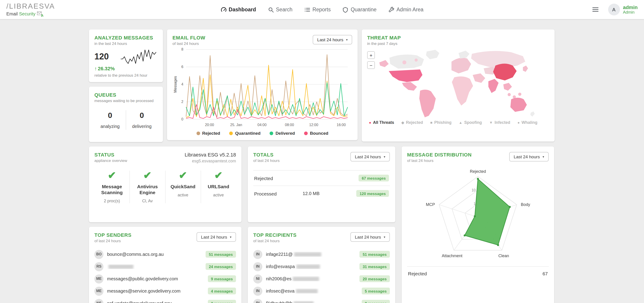  Describe the element at coordinates (126, 114) in the screenshot. I see `queues-card: QUEUES messages waiting to be processed …` at that location.